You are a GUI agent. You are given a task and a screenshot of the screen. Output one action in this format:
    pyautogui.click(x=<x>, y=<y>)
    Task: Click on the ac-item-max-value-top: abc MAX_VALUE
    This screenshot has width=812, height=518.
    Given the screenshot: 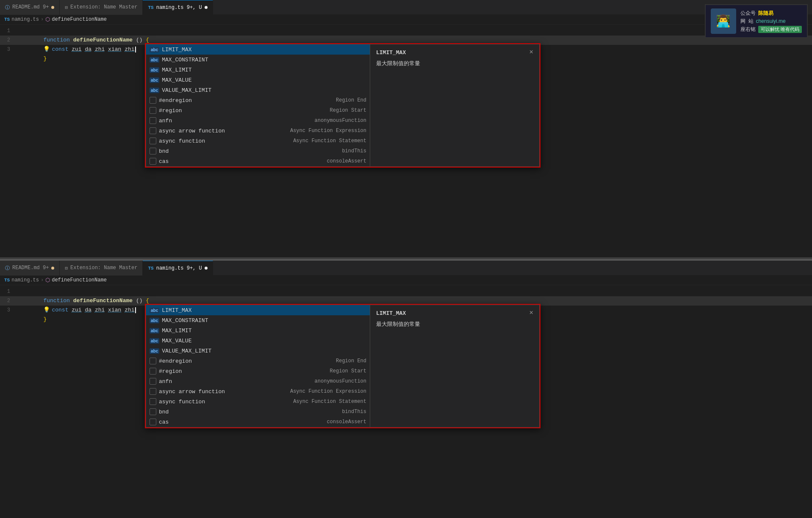 What is the action you would take?
    pyautogui.click(x=258, y=80)
    